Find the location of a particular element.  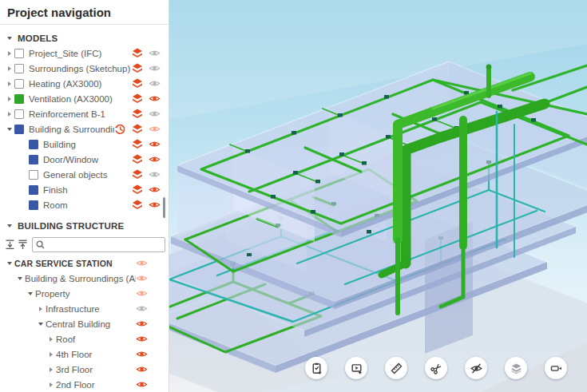

layers-button is located at coordinates (516, 368).